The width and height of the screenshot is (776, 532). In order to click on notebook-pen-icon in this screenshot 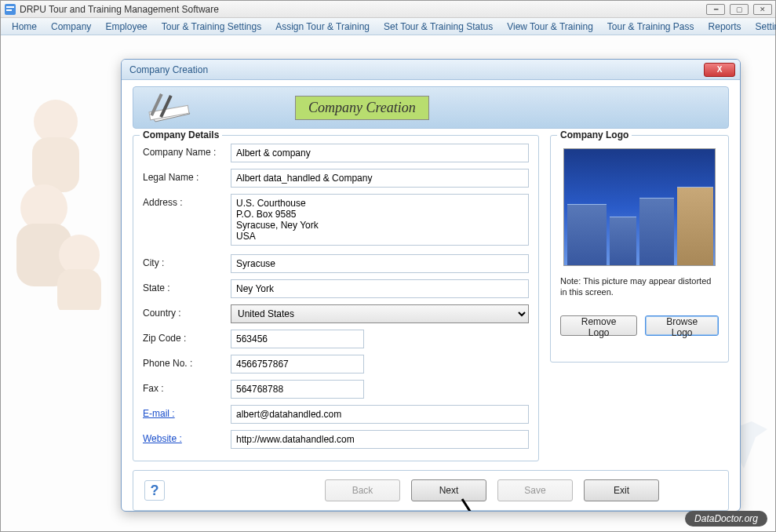, I will do `click(173, 107)`.